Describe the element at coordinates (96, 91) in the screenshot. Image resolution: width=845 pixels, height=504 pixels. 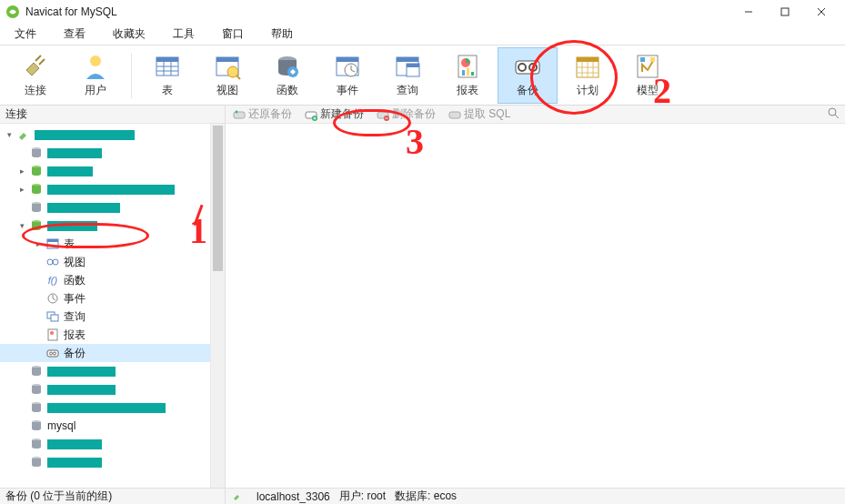
I see `toolbar-user-label: 用户` at that location.